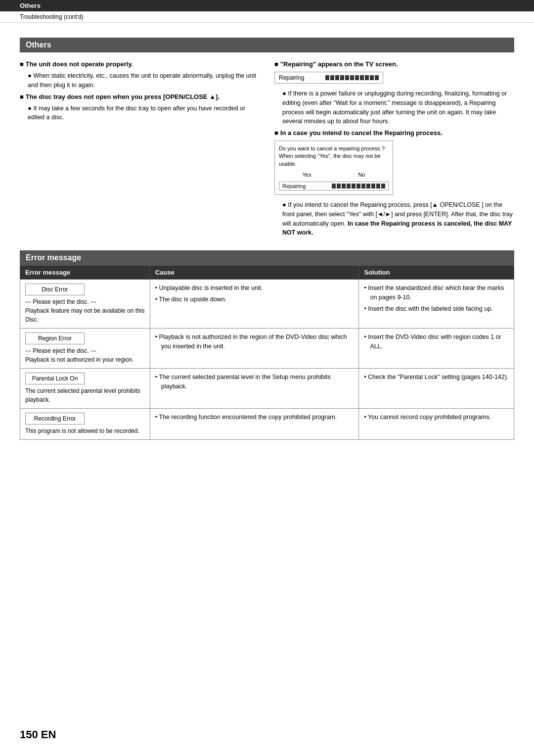 This screenshot has width=534, height=756. I want to click on error-desc: The current selected parental level proh…, so click(85, 395).